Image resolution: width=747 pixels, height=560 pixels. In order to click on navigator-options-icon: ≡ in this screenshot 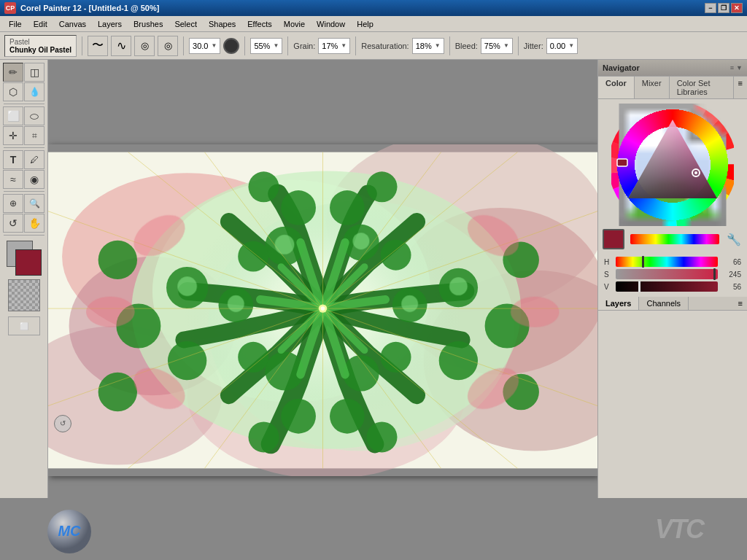, I will do `click(732, 68)`.